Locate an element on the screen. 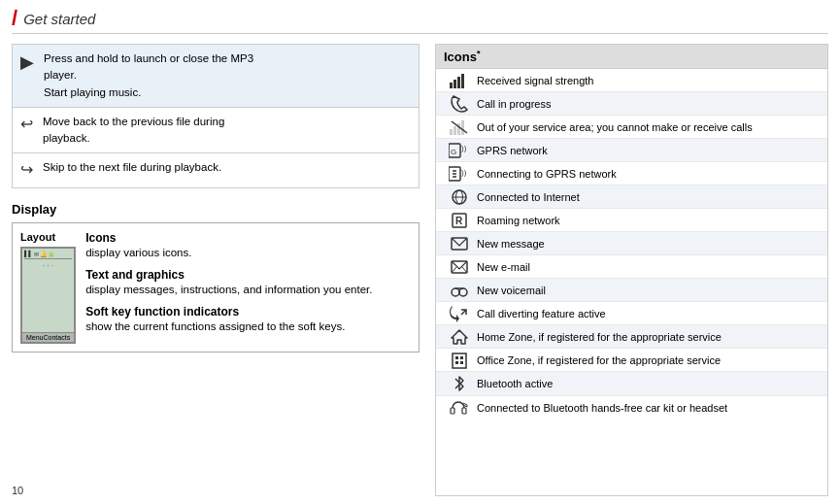 This screenshot has height=504, width=840. icons-table-header: Icons* is located at coordinates (631, 56).